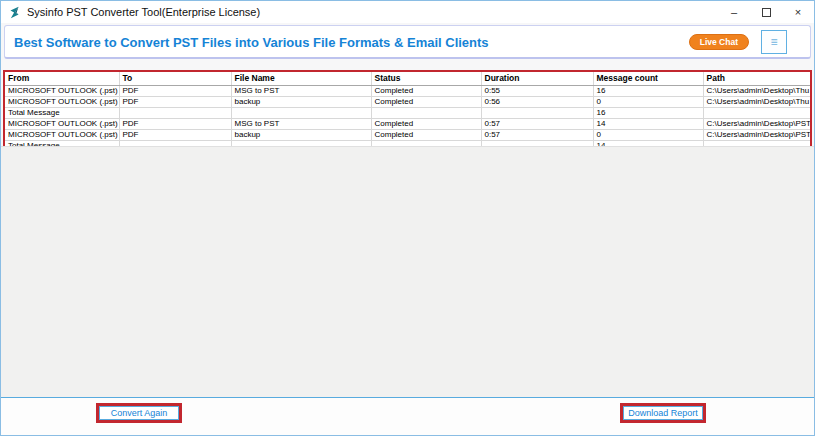 Image resolution: width=815 pixels, height=436 pixels. Describe the element at coordinates (766, 12) in the screenshot. I see `maximize-icon` at that location.